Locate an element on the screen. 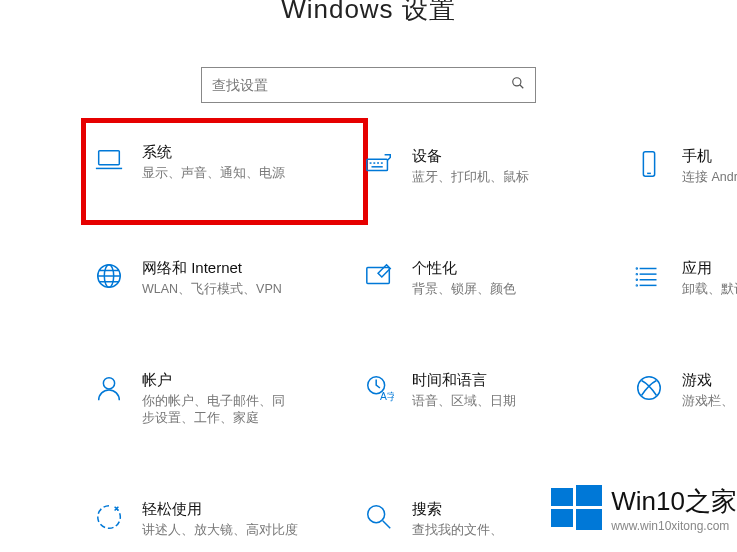 This screenshot has height=552, width=737. tile-title: 应用 is located at coordinates (710, 268).